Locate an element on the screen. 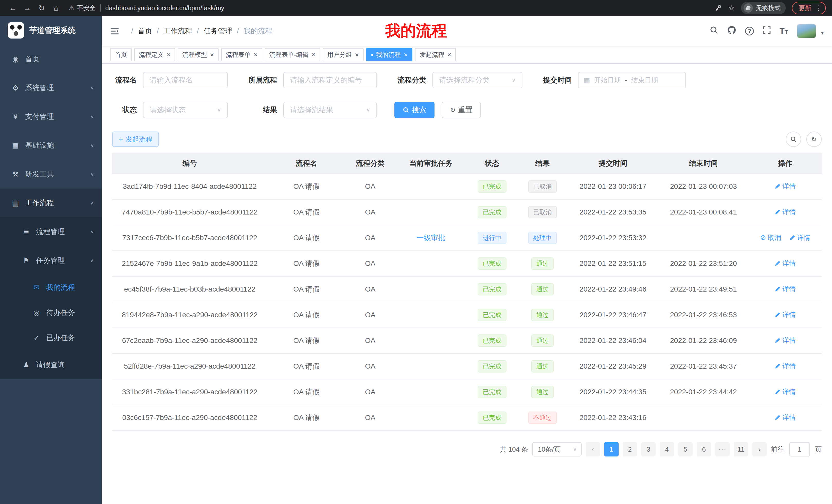 The width and height of the screenshot is (832, 504). reset-button: ↻ 重置 is located at coordinates (461, 110).